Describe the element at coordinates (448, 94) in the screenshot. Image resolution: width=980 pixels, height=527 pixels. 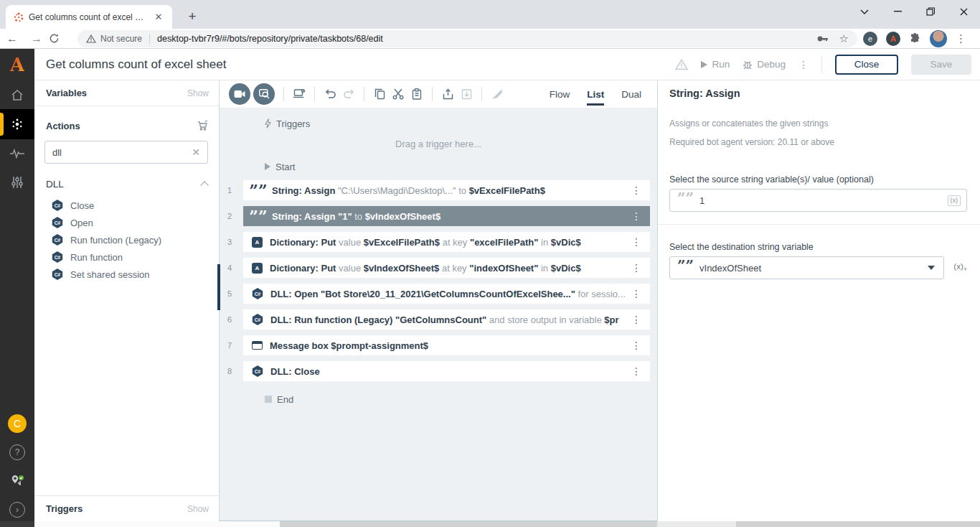
I see `export-button` at that location.